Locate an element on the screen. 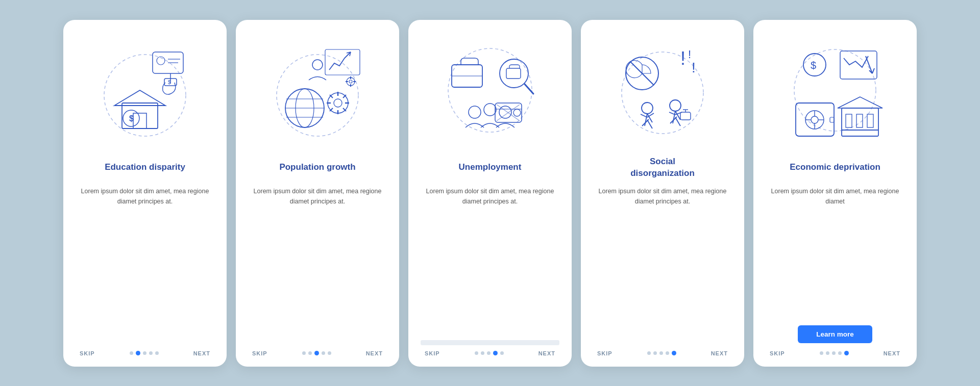  unemployment-illustration is located at coordinates (490, 90).